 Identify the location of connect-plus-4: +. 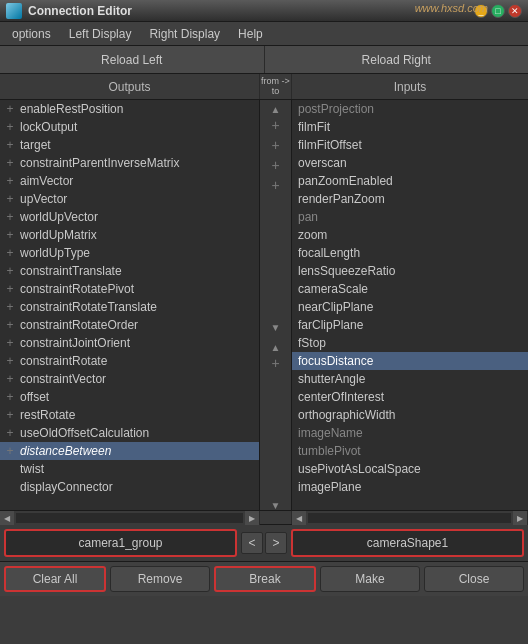
(276, 185).